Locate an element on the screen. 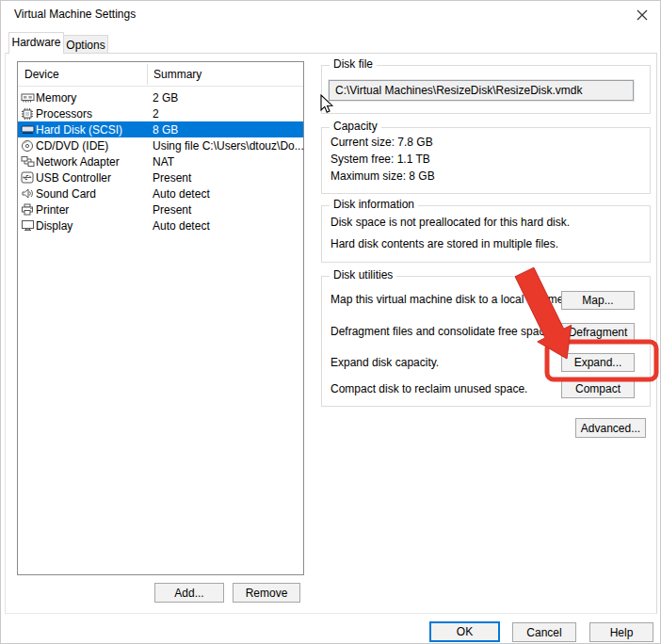  defragment-button: Defragment is located at coordinates (598, 332).